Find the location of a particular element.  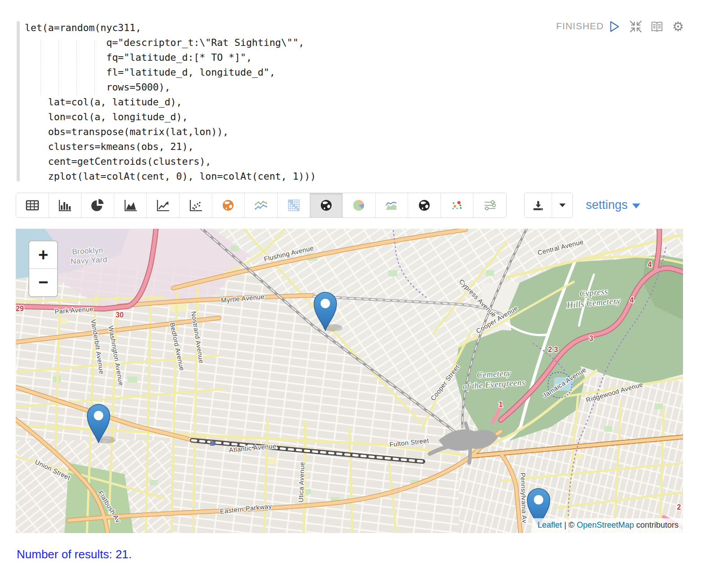

code-gutter is located at coordinates (18, 101).